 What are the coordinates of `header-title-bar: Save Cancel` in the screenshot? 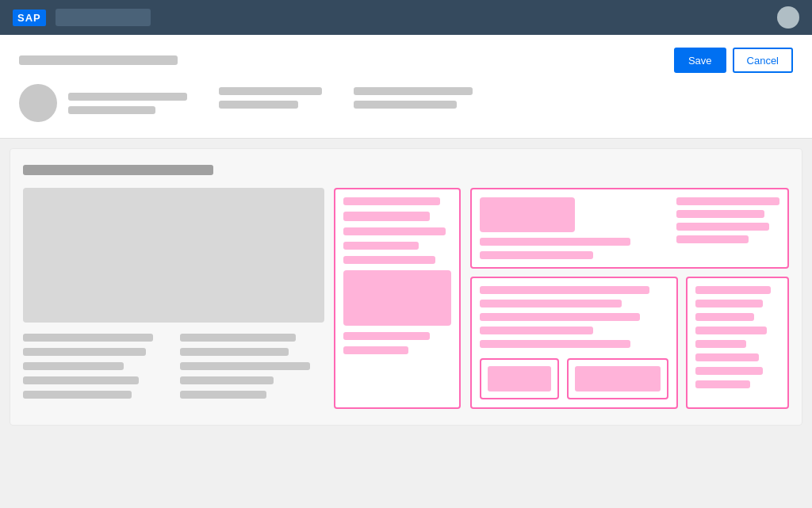 It's located at (406, 60).